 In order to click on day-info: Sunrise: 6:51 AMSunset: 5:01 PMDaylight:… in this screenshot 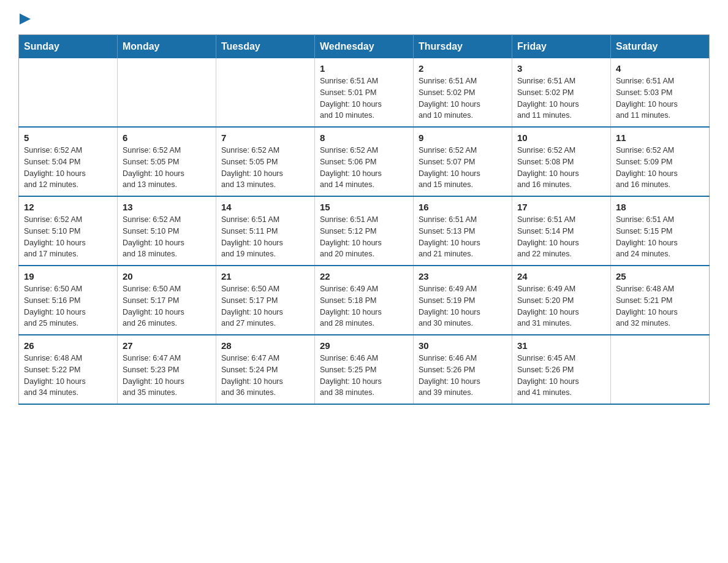, I will do `click(364, 98)`.